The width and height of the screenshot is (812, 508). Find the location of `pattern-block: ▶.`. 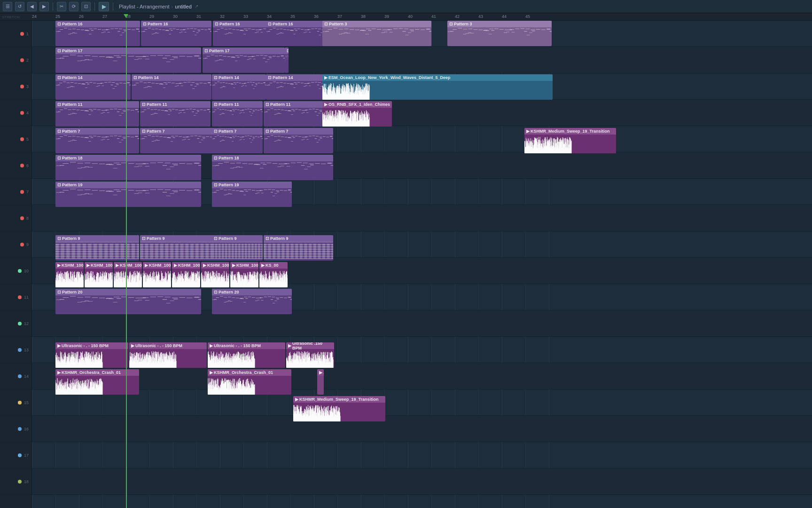

pattern-block: ▶. is located at coordinates (320, 382).